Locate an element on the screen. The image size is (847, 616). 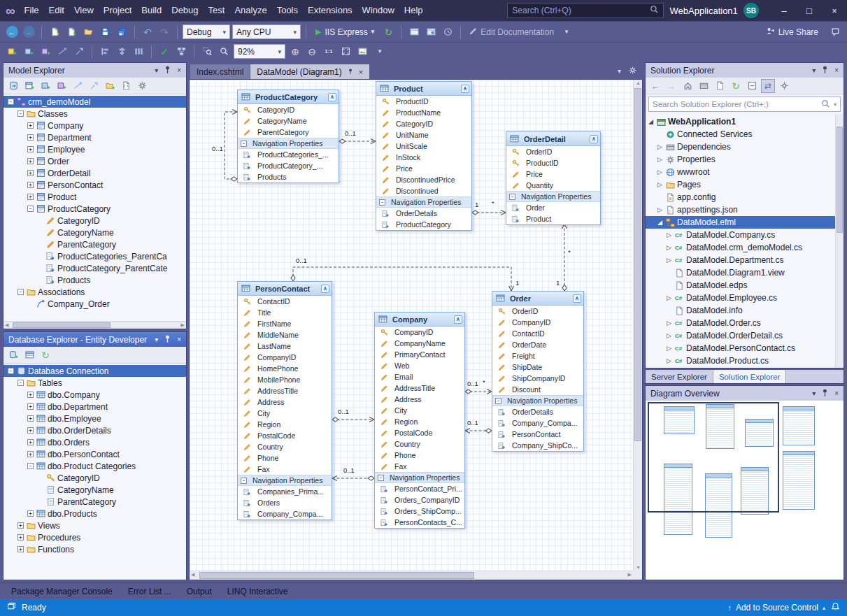
entity-navigation-property: ProductCategories_... is located at coordinates (288, 155).